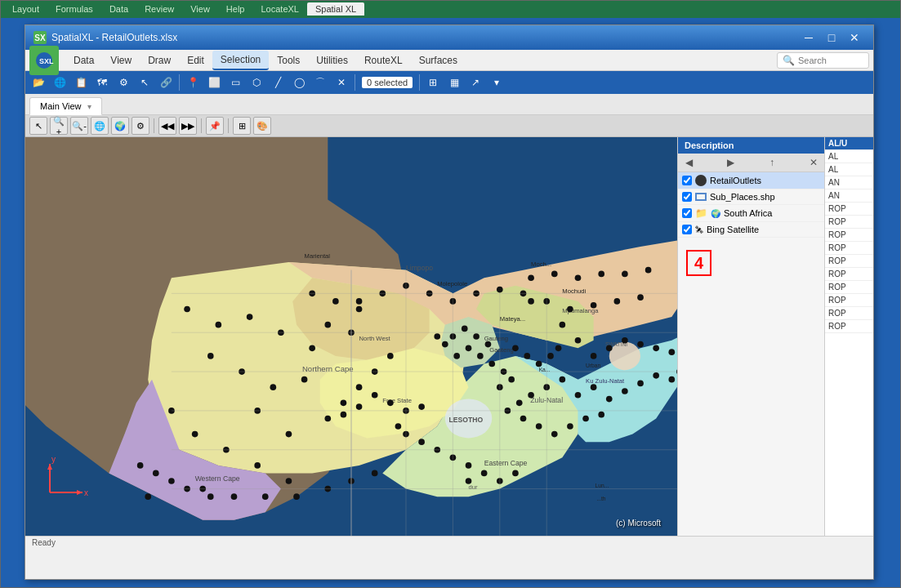  I want to click on globe-view-tool: 🌐, so click(100, 126).